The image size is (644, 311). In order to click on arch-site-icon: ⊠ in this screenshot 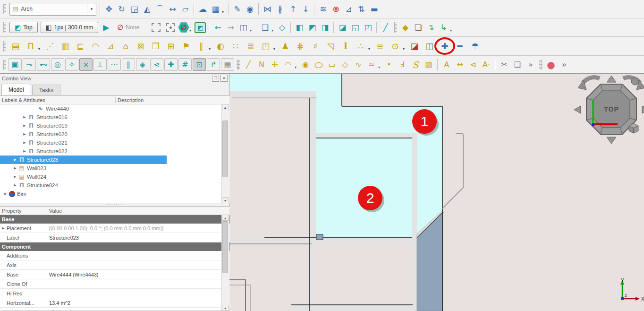, I will do `click(141, 46)`.